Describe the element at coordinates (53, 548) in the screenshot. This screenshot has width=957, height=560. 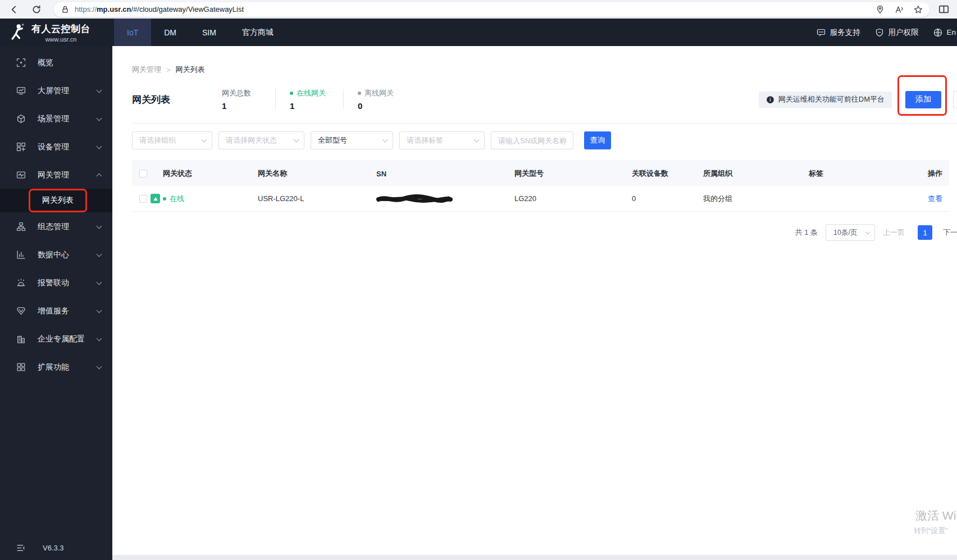
I see `app-version: V6.3.3` at that location.